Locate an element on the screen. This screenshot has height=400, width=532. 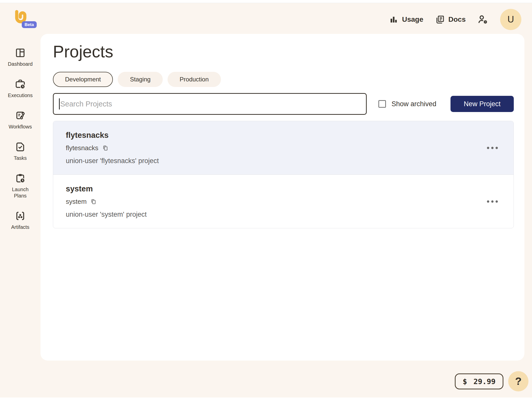
project-id: flytesnacks is located at coordinates (82, 148).